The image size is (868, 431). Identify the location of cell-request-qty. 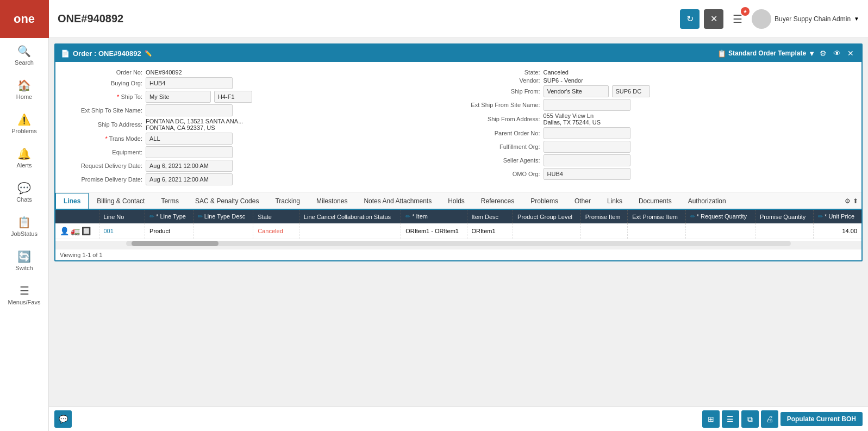
(720, 232).